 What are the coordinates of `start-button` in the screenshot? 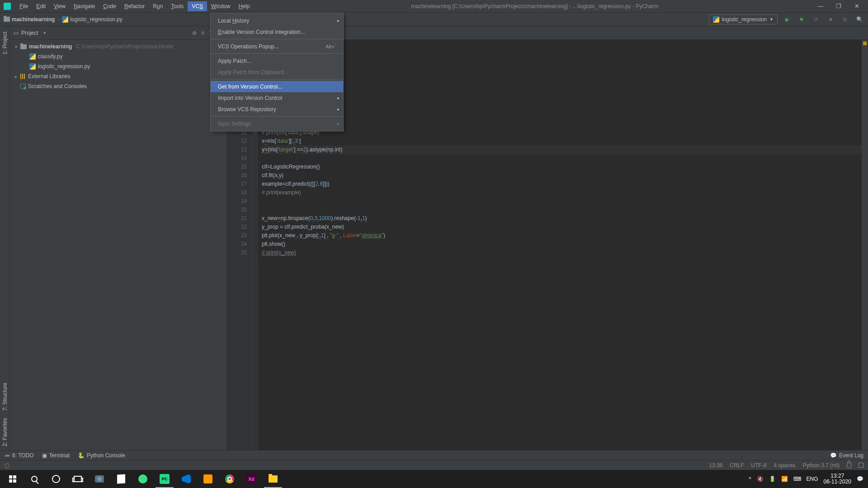 It's located at (13, 479).